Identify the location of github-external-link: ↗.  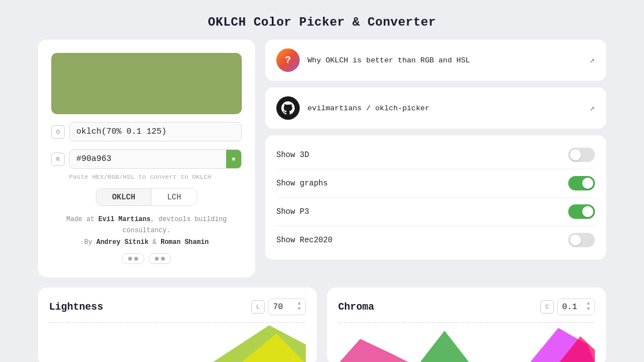
(592, 108).